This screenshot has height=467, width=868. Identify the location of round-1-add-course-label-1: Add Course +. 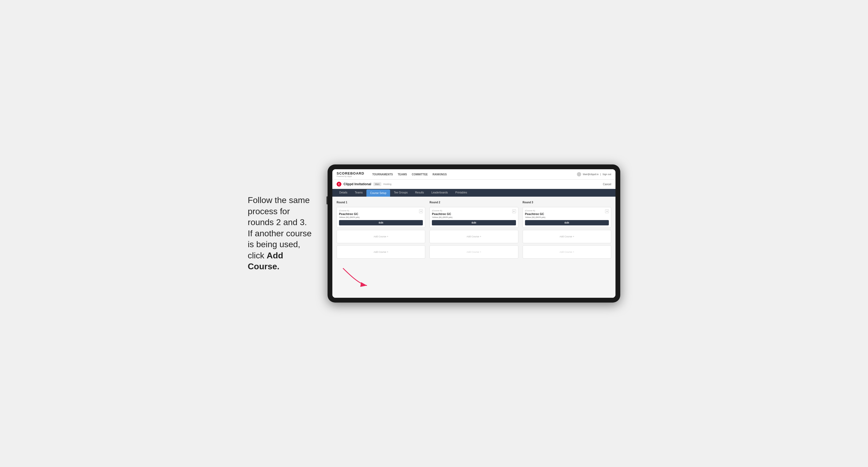
(381, 237).